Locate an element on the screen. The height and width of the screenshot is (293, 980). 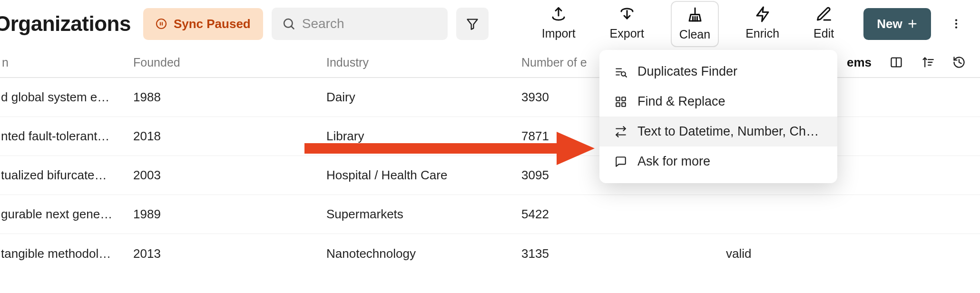
cell-desc: tangible methodol… is located at coordinates (67, 254).